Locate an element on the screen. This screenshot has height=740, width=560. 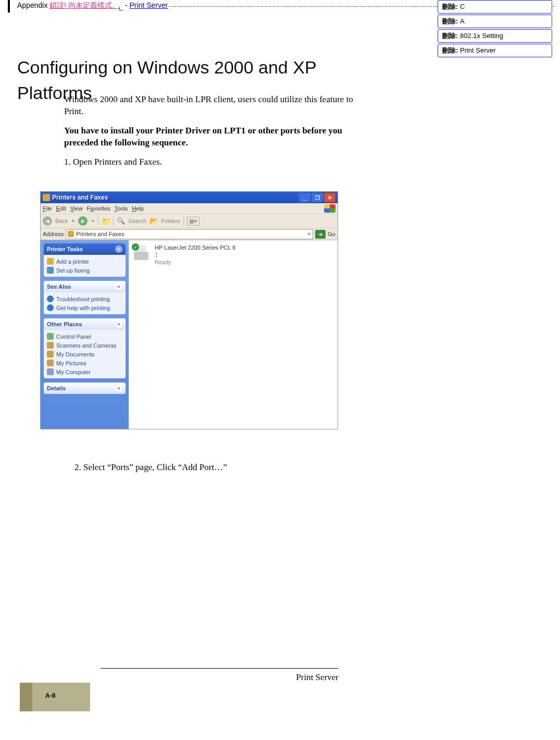
back-button: ◄ is located at coordinates (47, 221).